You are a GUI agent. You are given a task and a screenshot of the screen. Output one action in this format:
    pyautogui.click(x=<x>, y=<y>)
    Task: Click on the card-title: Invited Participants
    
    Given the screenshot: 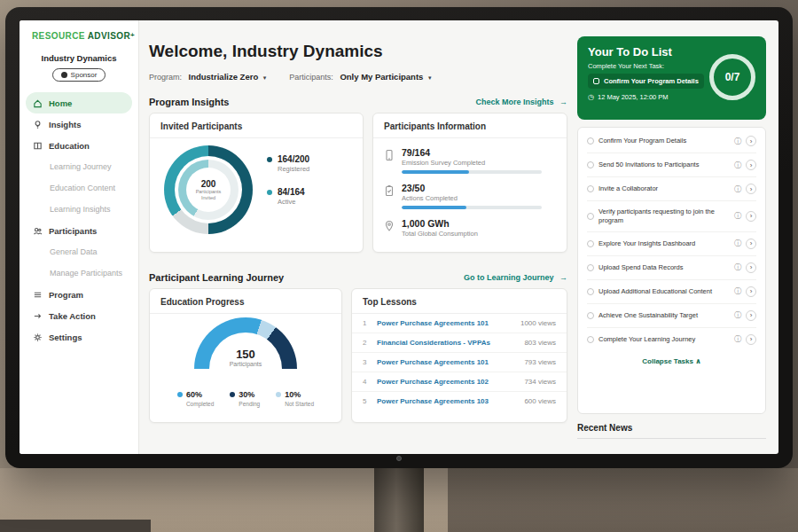 What is the action you would take?
    pyautogui.click(x=256, y=126)
    